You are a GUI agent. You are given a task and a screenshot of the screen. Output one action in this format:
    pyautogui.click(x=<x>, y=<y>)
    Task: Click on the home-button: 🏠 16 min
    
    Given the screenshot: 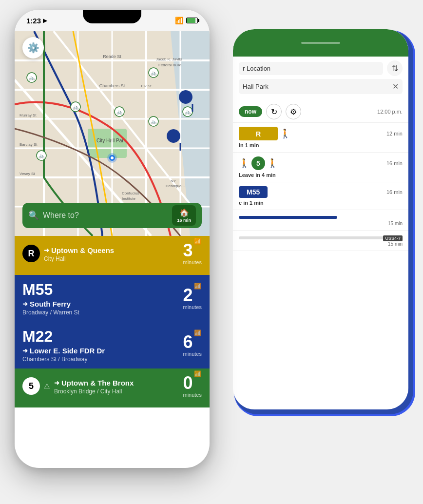 What is the action you would take?
    pyautogui.click(x=184, y=215)
    